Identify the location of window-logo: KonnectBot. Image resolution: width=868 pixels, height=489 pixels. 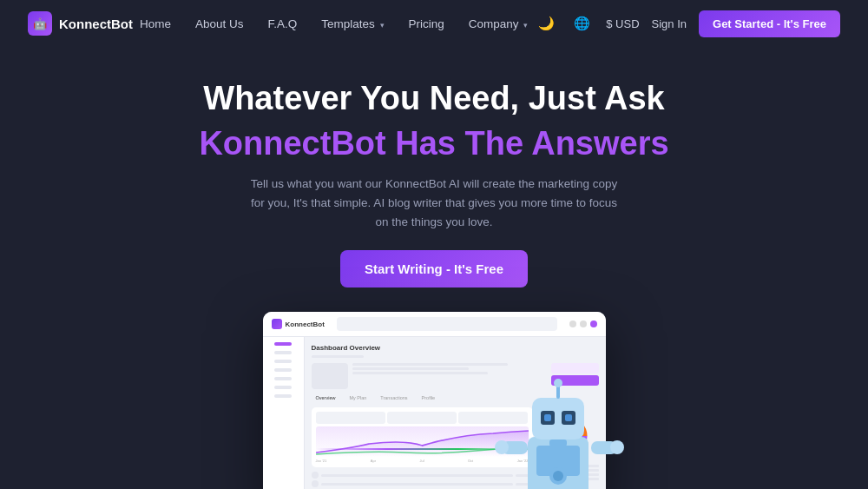
(299, 324).